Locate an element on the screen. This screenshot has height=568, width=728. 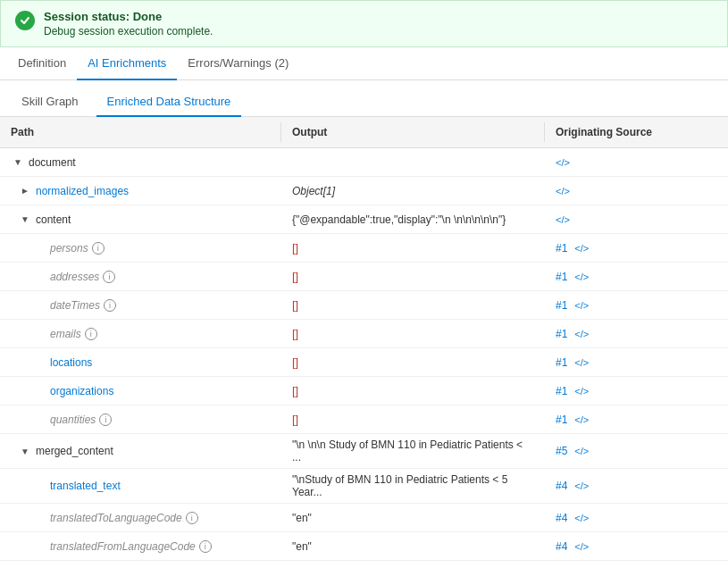
source-cell: #5 </> is located at coordinates (636, 451).